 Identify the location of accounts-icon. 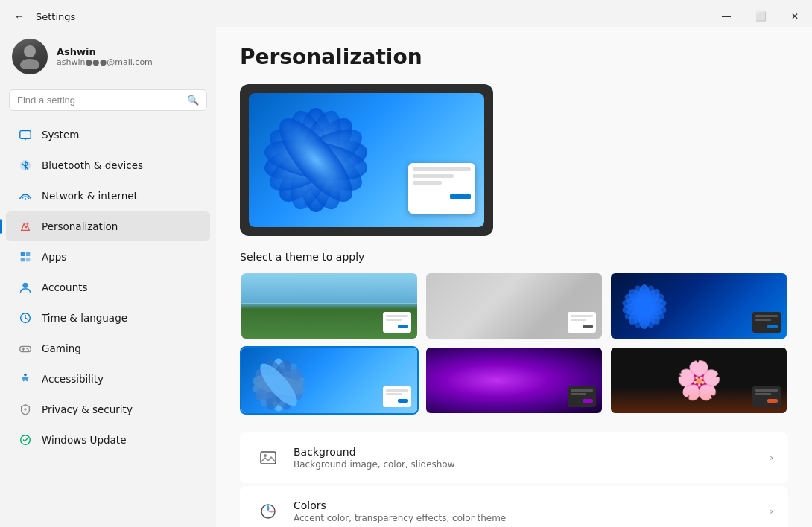
(25, 287).